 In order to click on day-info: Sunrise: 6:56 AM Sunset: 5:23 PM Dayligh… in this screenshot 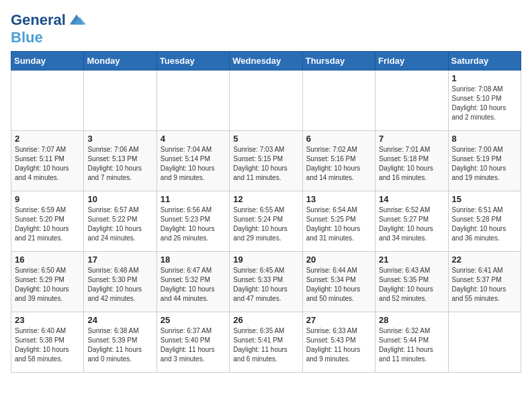, I will do `click(193, 224)`.